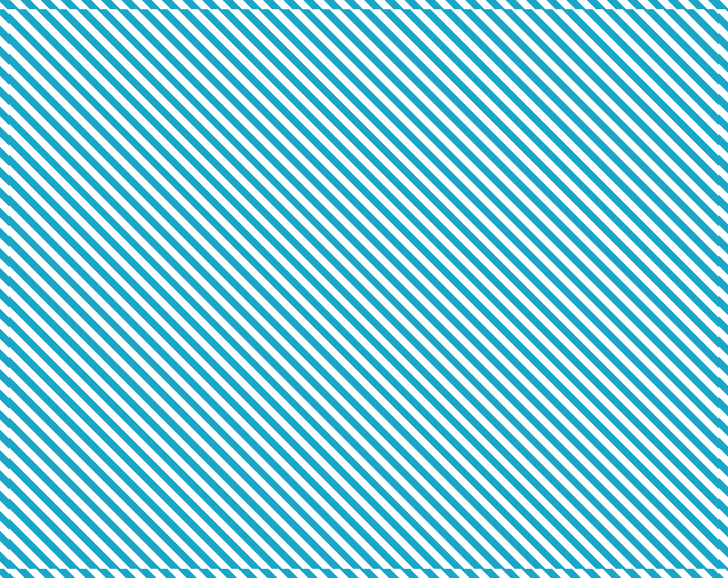 Image resolution: width=728 pixels, height=578 pixels. What do you see at coordinates (364, 26) in the screenshot?
I see `header-row: Name: Date:` at bounding box center [364, 26].